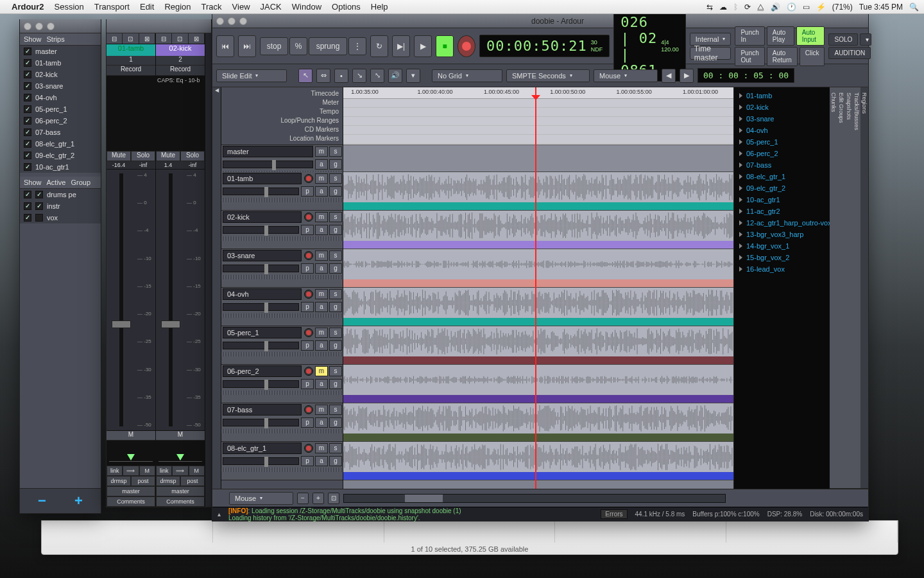 The width and height of the screenshot is (924, 578). Describe the element at coordinates (131, 39) in the screenshot. I see `channel-hide-button: ⊡` at that location.